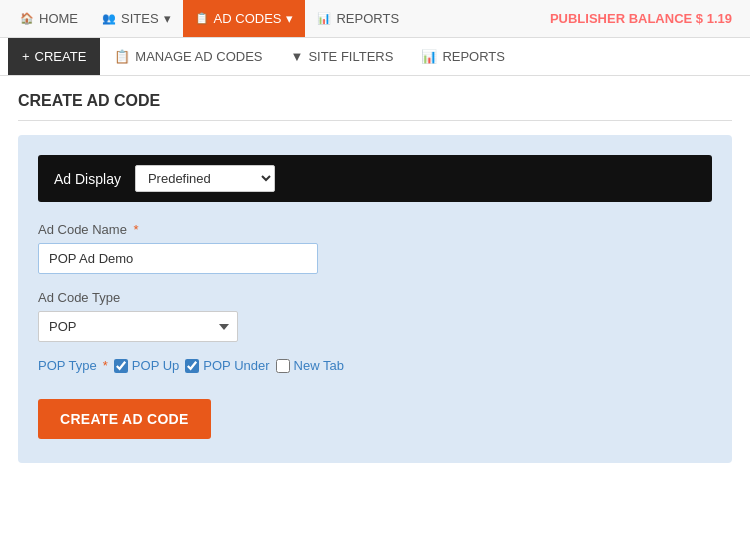 The image size is (750, 556). I want to click on ad-code-type-group: Ad Code Type POP Banner Native, so click(375, 316).